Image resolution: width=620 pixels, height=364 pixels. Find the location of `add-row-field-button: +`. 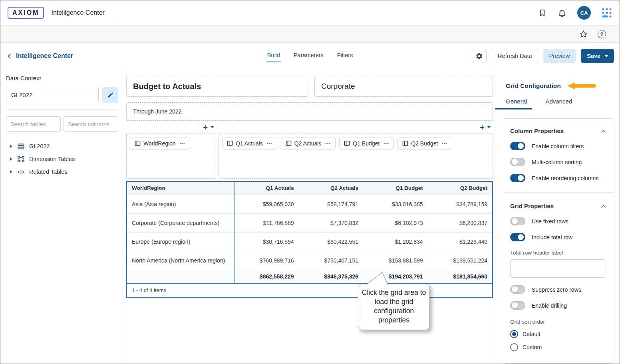

add-row-field-button: + is located at coordinates (205, 127).